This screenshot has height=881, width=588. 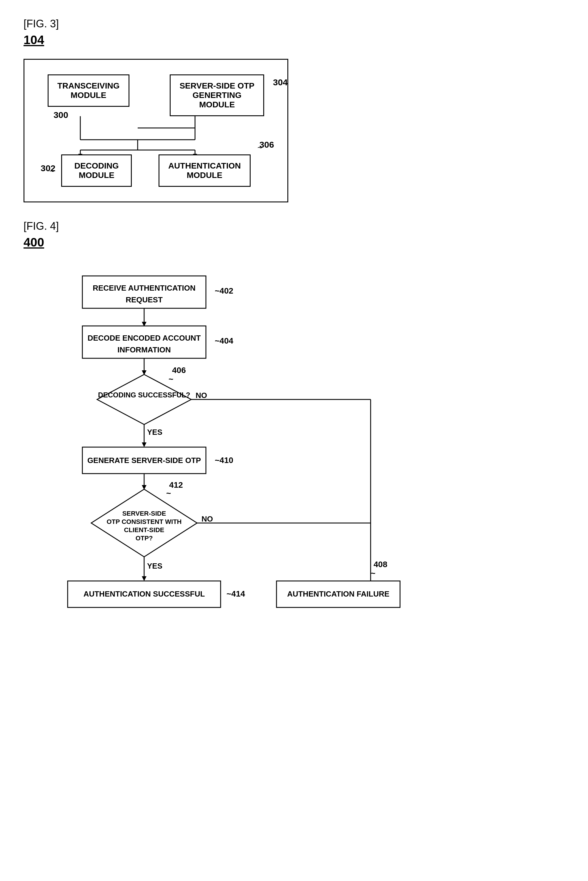 What do you see at coordinates (380, 564) in the screenshot?
I see `svg-text: 408` at bounding box center [380, 564].